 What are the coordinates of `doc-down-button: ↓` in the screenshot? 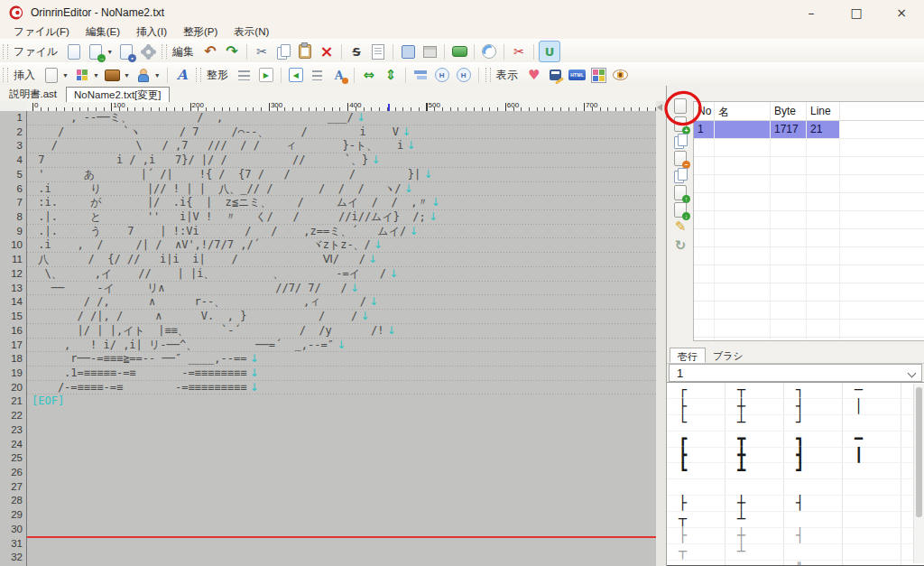 It's located at (680, 209).